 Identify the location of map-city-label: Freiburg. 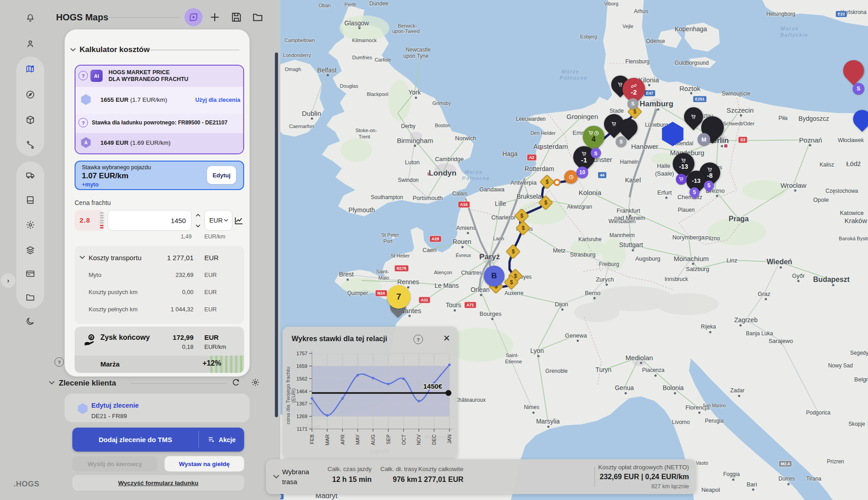
(609, 264).